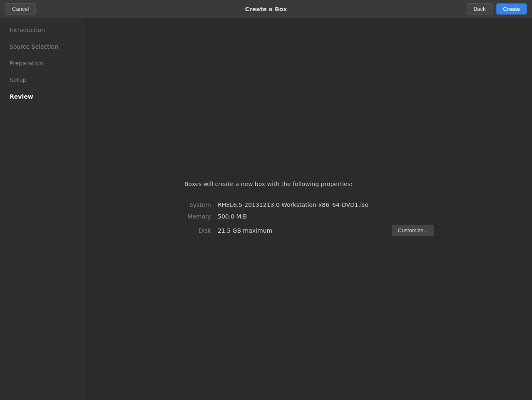 This screenshot has height=400, width=532. I want to click on customize-button: Customize..., so click(413, 231).